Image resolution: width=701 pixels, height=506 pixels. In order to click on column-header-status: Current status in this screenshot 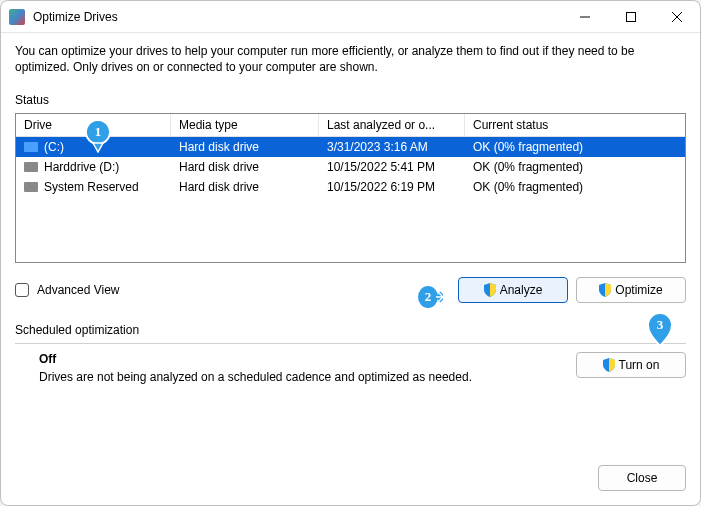, I will do `click(575, 125)`.